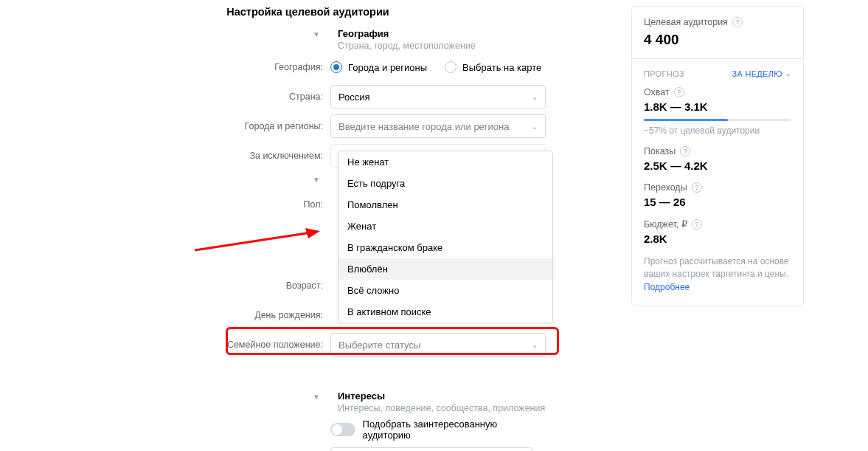 The image size is (868, 451). What do you see at coordinates (686, 22) in the screenshot?
I see `audience-label: Целевая аудитория` at bounding box center [686, 22].